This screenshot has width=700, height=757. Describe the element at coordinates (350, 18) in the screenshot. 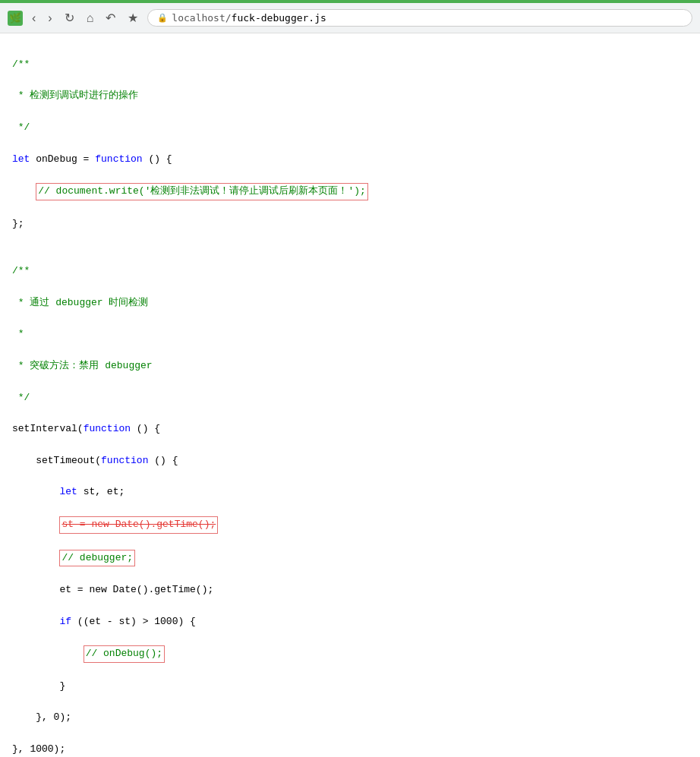

I see `browser-chrome: 🌿 ‹ › ↻ ⌂ ↶ ★ 🔒 localhost/fuck-debugger.…` at that location.